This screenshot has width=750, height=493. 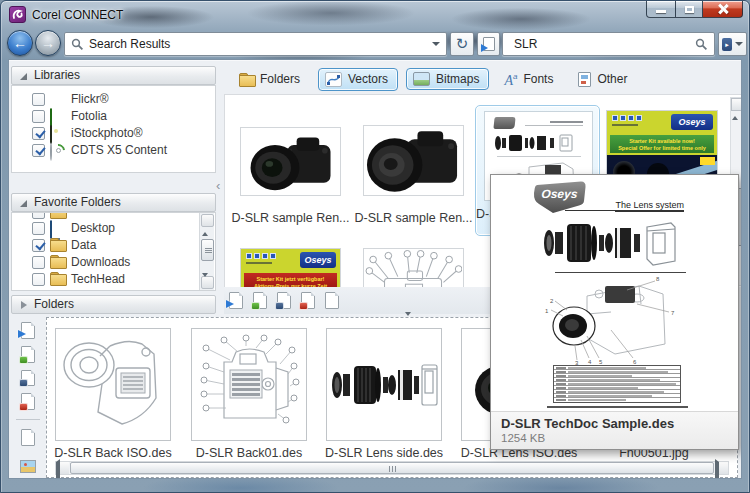 I want to click on scope-panel-icon: ▸, so click(x=727, y=44).